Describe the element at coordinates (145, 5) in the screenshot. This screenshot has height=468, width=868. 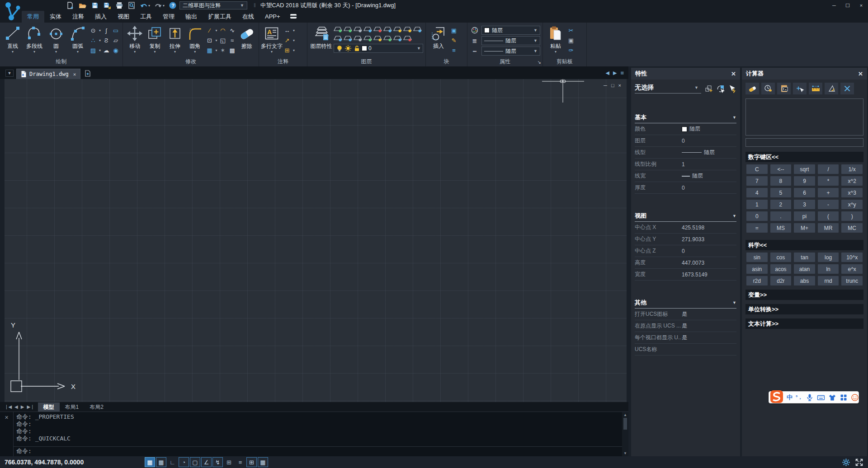
I see `undo-icon: ▾` at that location.